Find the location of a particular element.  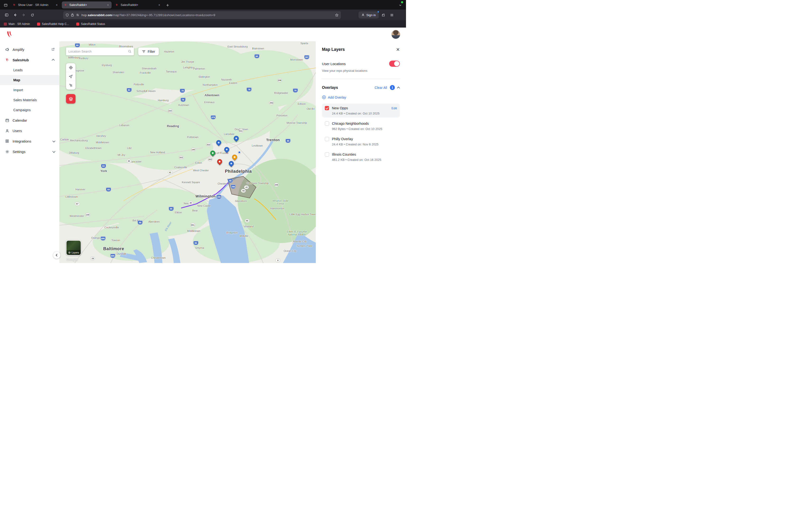

bookmark-favicon is located at coordinates (5, 24).